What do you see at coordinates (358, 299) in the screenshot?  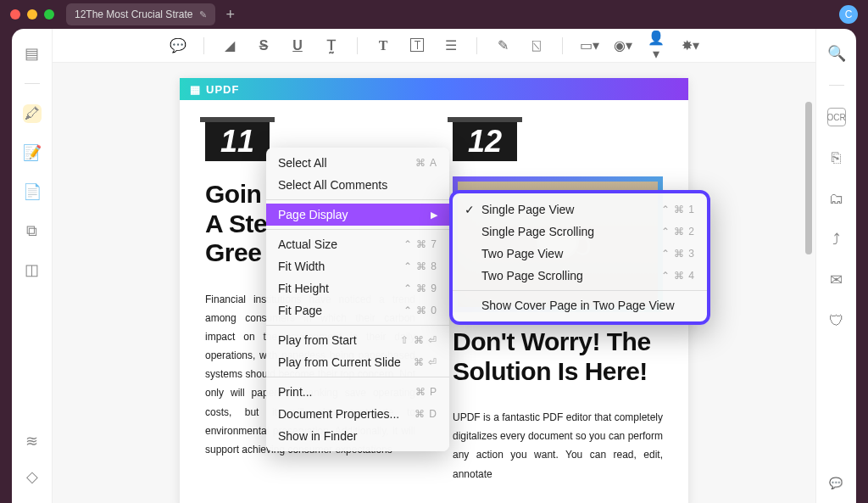 I see `context-menu: Select All⌘ A Select All Comments Page D…` at bounding box center [358, 299].